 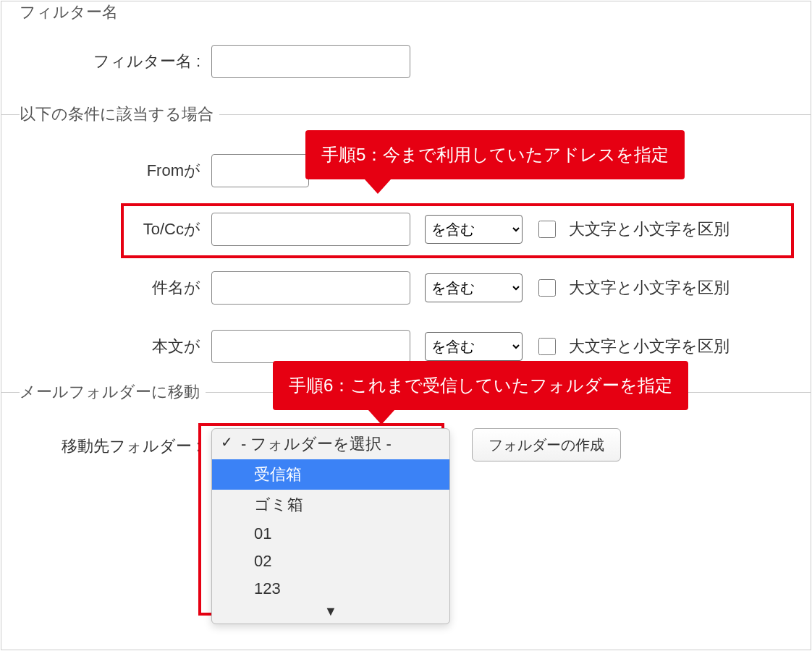 What do you see at coordinates (111, 288) in the screenshot?
I see `subject-label: 件名が` at bounding box center [111, 288].